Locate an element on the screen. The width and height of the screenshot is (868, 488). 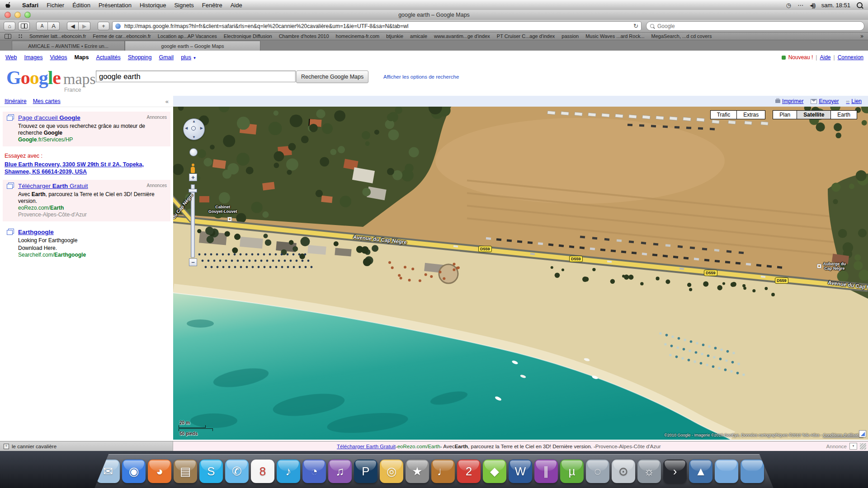
pan-left-icon: ◀ is located at coordinates (186, 128).